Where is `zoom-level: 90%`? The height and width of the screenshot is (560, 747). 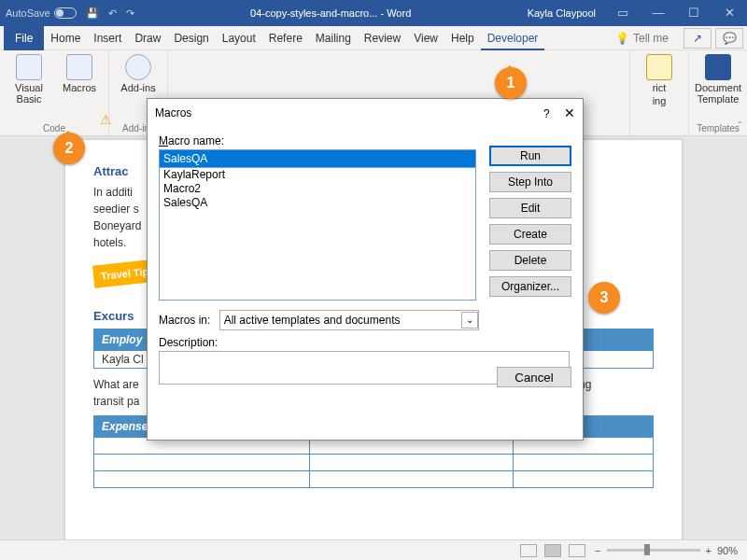
zoom-level: 90% is located at coordinates (727, 551).